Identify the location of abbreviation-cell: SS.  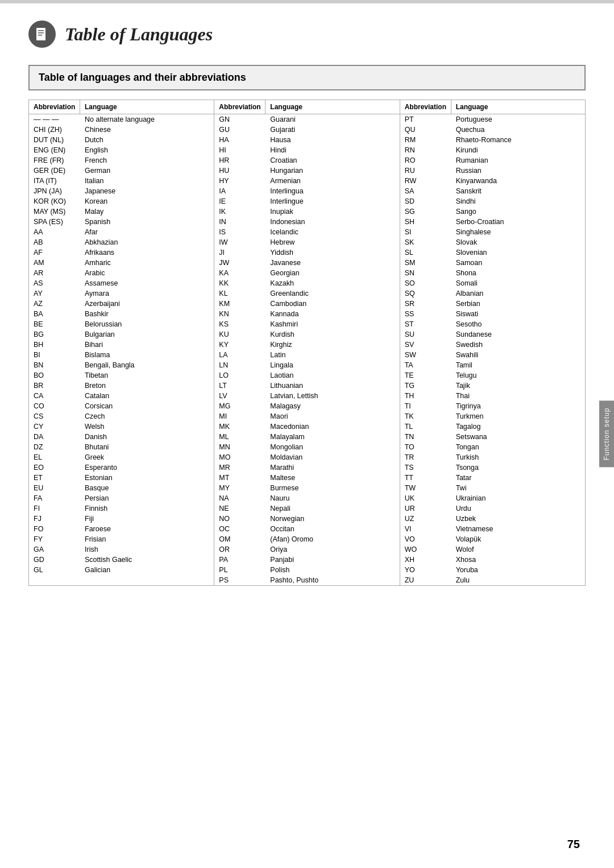
(426, 314).